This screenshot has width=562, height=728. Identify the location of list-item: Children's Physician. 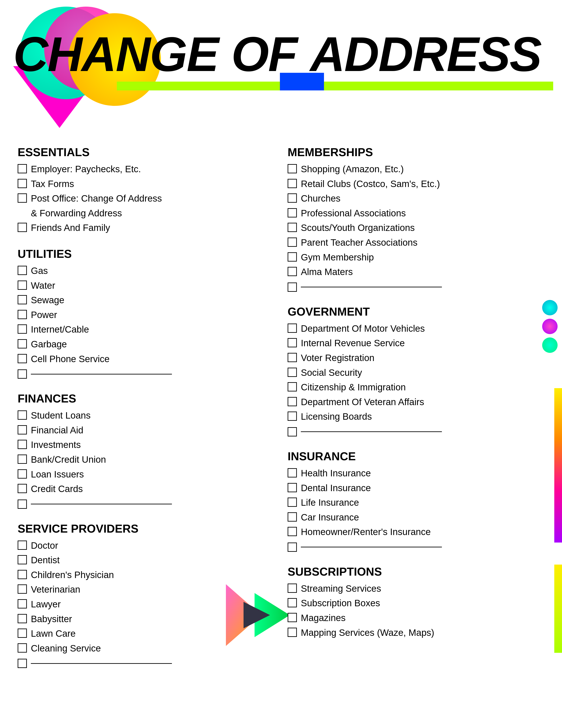
(146, 575).